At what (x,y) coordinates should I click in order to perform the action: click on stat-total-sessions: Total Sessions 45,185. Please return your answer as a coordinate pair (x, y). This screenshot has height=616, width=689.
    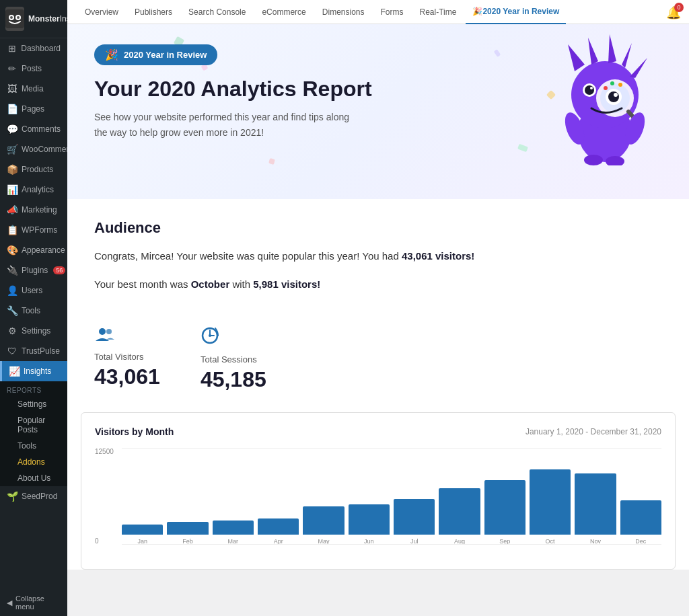
    Looking at the image, I should click on (233, 359).